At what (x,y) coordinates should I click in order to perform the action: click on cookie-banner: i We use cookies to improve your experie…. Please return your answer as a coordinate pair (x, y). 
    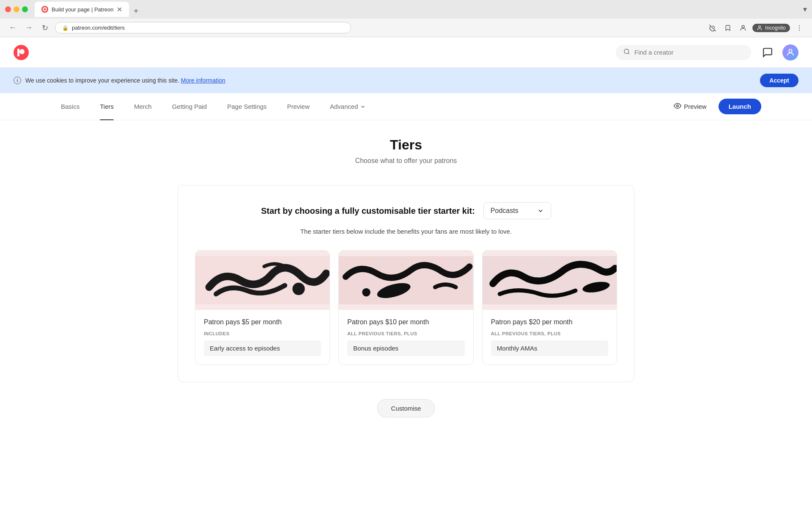
    Looking at the image, I should click on (406, 80).